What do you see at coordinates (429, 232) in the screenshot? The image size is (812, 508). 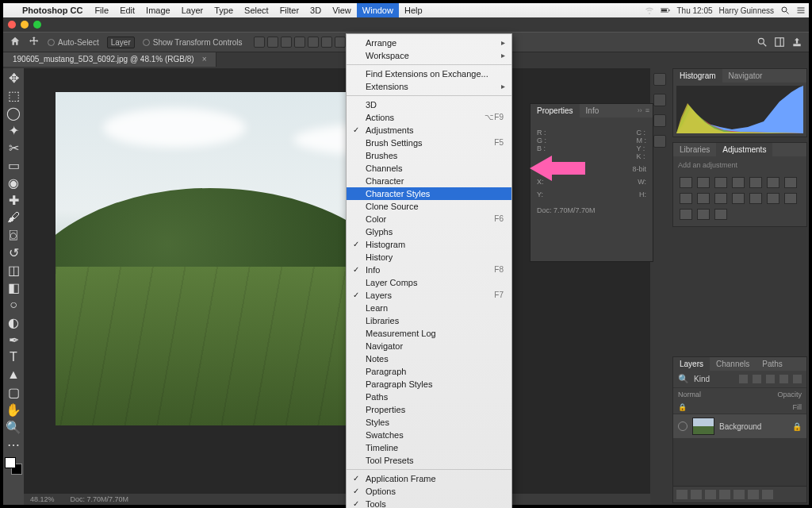 I see `menu-item-glyphs: Glyphs` at bounding box center [429, 232].